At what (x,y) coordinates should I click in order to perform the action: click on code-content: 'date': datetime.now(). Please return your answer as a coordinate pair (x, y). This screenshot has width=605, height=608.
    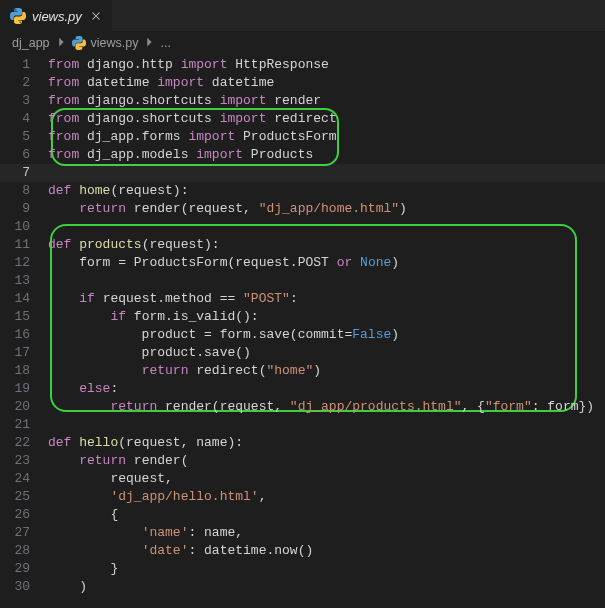
    Looking at the image, I should click on (180, 551).